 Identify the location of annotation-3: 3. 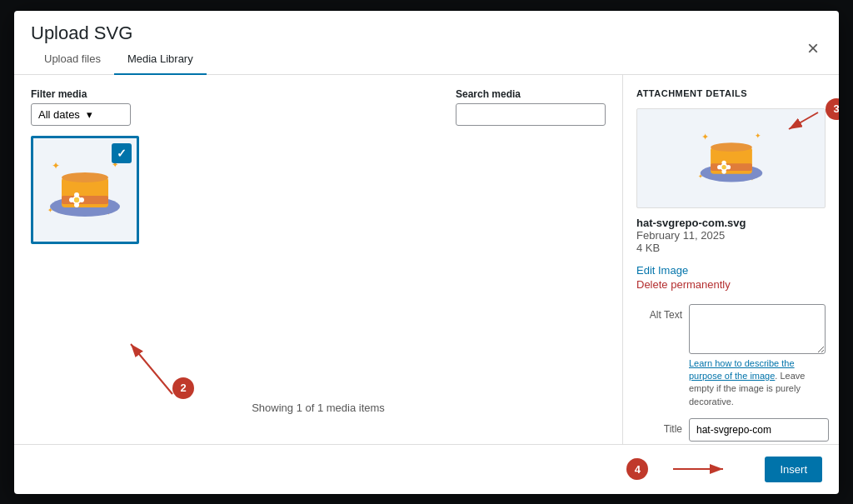
(832, 109).